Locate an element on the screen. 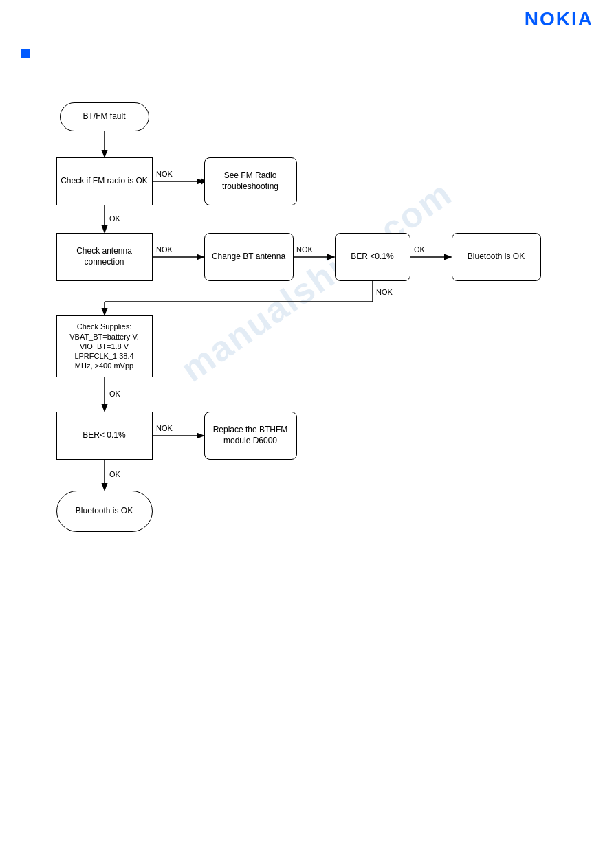  node-btfm-fault: BT/FM fault is located at coordinates (105, 117).